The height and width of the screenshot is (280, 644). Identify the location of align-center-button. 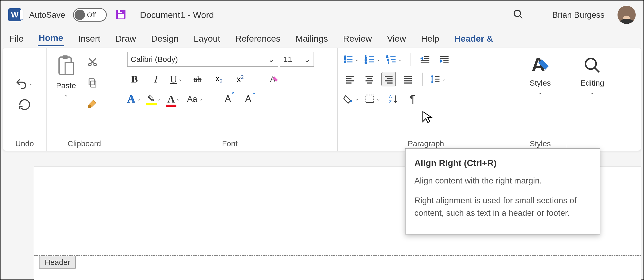
(369, 79).